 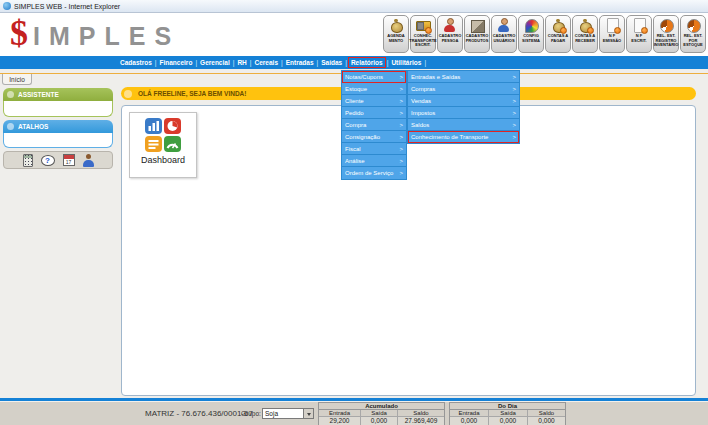 I want to click on toolbar-button-cadastro-pessoa: CADASTRO PESSOA, so click(x=450, y=34).